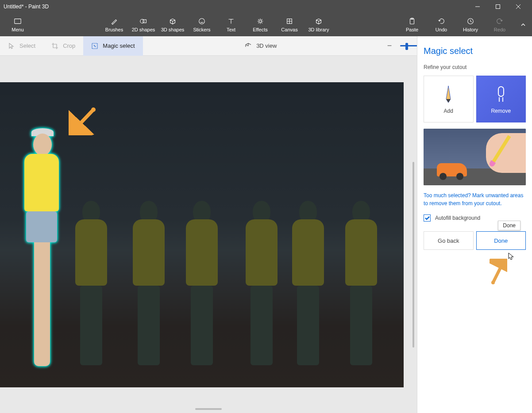 The height and width of the screenshot is (413, 532). What do you see at coordinates (441, 25) in the screenshot?
I see `undo-button: Undo` at bounding box center [441, 25].